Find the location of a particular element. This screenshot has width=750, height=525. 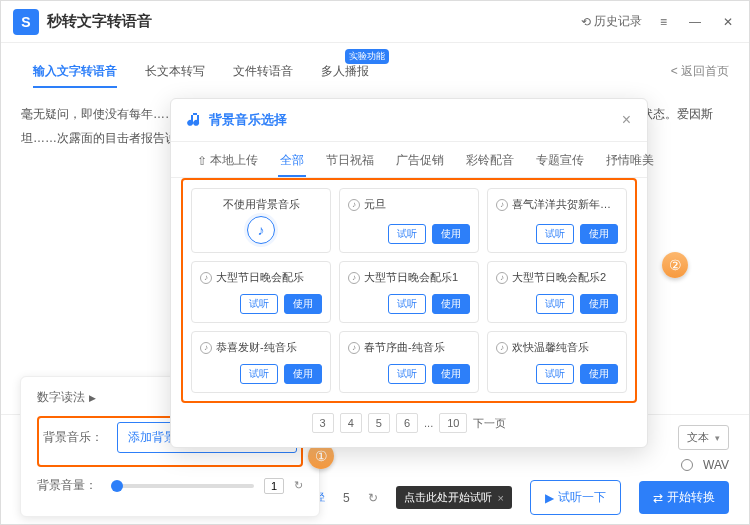

music-card: ♪大型节日晚会配乐1试听使用 is located at coordinates (409, 292).